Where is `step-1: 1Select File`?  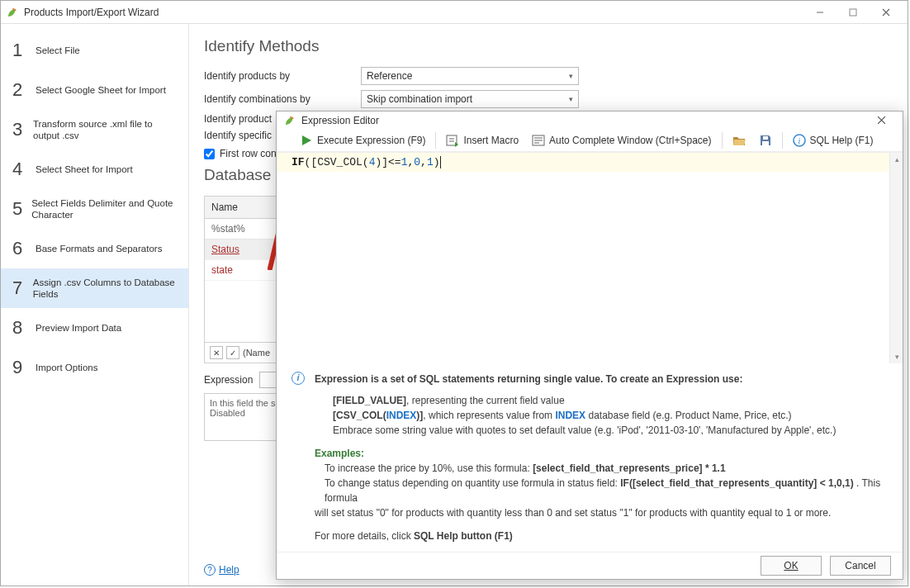 step-1: 1Select File is located at coordinates (94, 50).